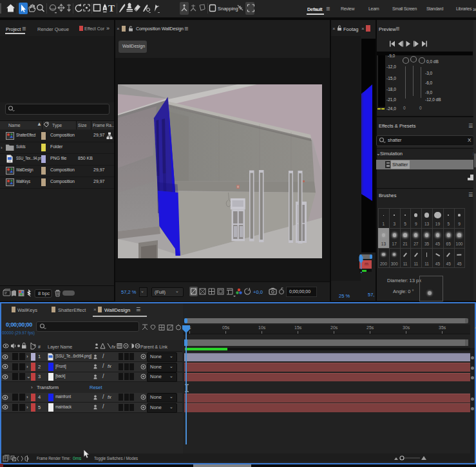 This screenshot has width=476, height=467. I want to click on svg-text: 8 bpc, so click(44, 294).